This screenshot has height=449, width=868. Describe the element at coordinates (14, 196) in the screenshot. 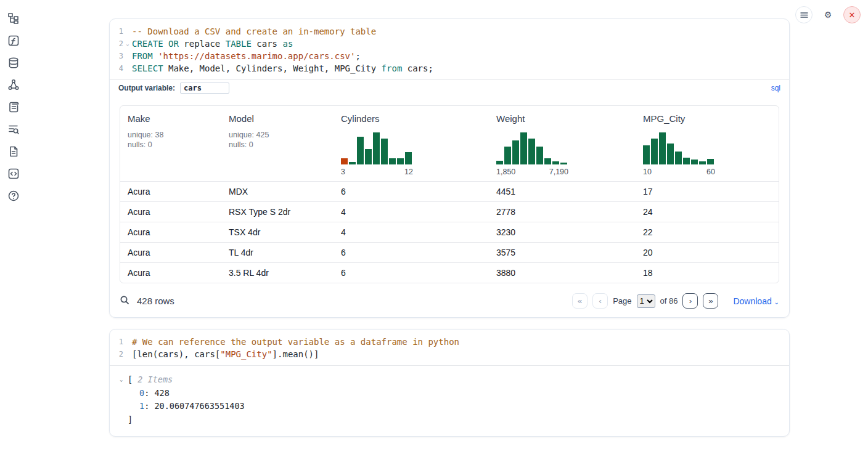

I see `help-icon` at that location.